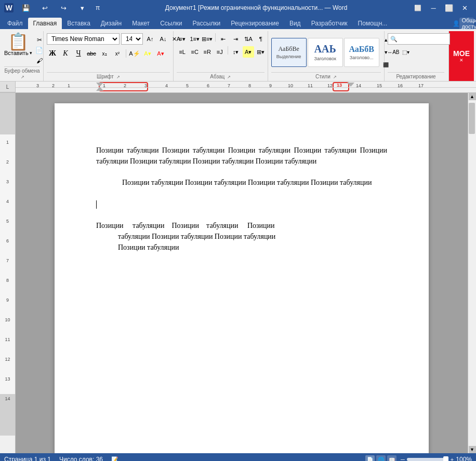 The width and height of the screenshot is (476, 461). I want to click on ruler-mark-2: 2, so click(125, 86).